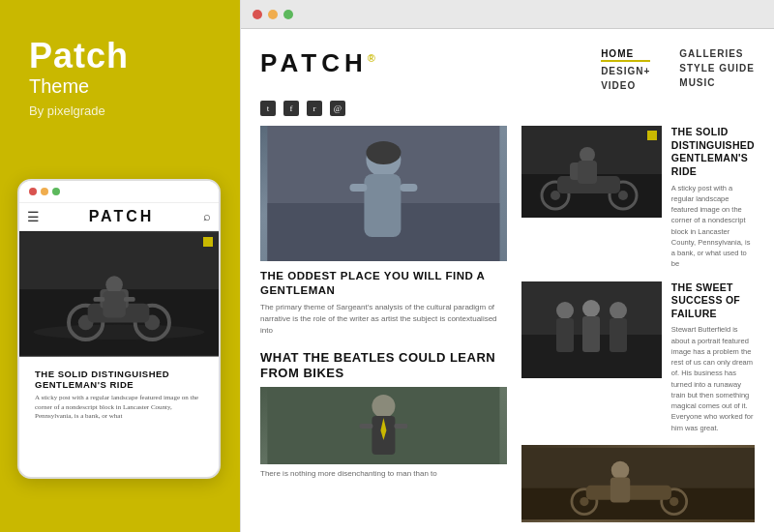 This screenshot has height=532, width=774. I want to click on mobile-top-bar, so click(119, 192).